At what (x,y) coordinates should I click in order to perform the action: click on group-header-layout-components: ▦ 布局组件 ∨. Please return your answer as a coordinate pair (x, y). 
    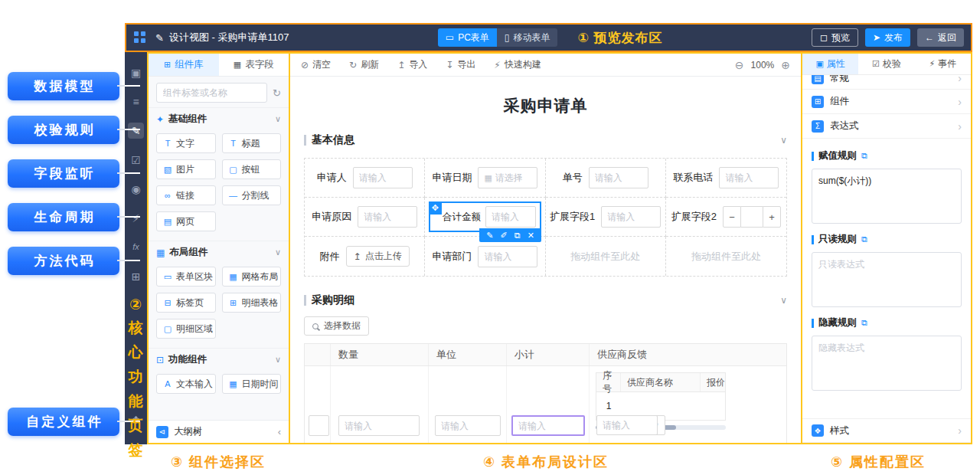
    Looking at the image, I should click on (219, 252).